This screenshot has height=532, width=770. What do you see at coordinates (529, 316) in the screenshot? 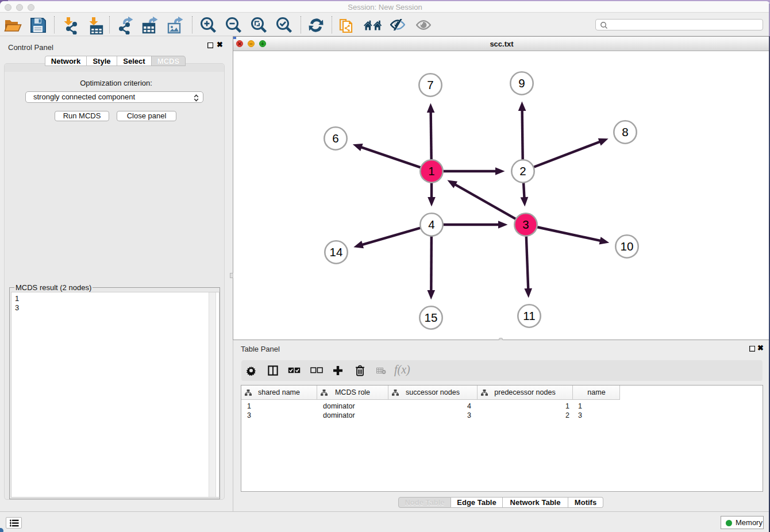
I see `svg-text: 11` at bounding box center [529, 316].